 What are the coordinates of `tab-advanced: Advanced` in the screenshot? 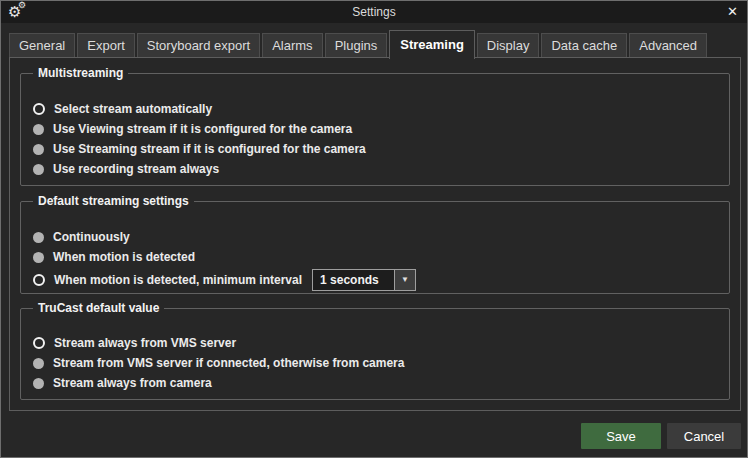 It's located at (668, 46).